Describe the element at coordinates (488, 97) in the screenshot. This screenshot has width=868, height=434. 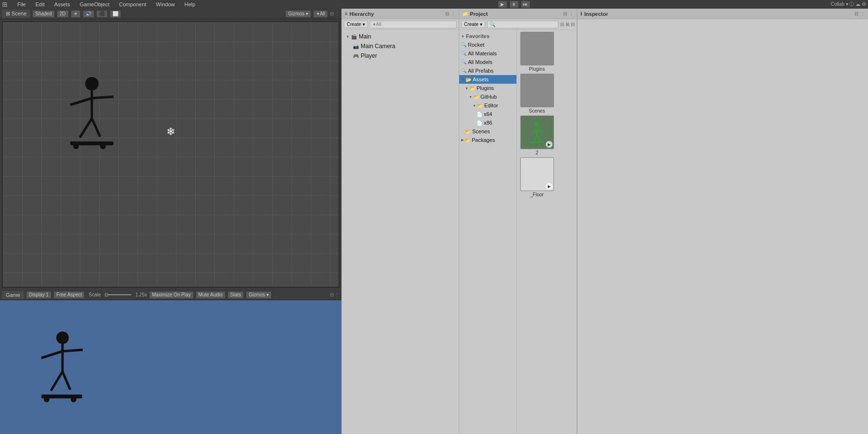
I see `tree-github: ▼ 📂 GitHub` at that location.